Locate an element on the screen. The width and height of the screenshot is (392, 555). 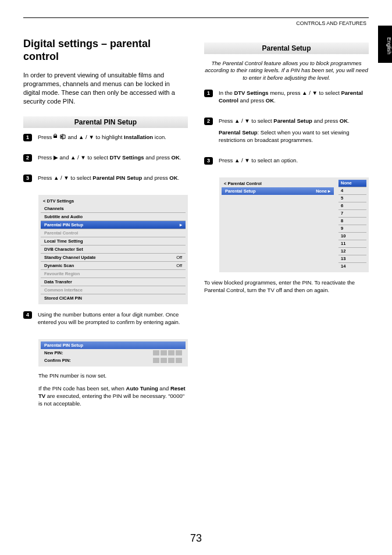
rating-option: 8 is located at coordinates (352, 221).